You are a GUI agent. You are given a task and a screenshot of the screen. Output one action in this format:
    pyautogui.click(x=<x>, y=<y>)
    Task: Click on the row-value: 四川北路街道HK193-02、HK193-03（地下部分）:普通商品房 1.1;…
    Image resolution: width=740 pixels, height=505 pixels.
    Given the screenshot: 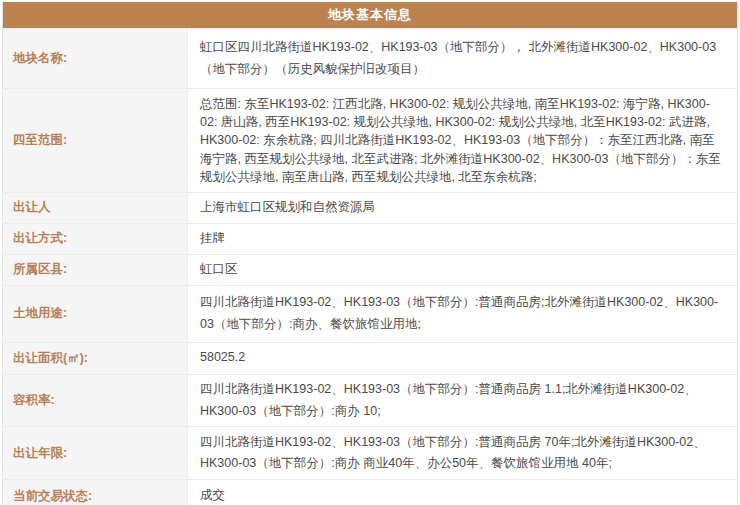 What is the action you would take?
    pyautogui.click(x=462, y=401)
    